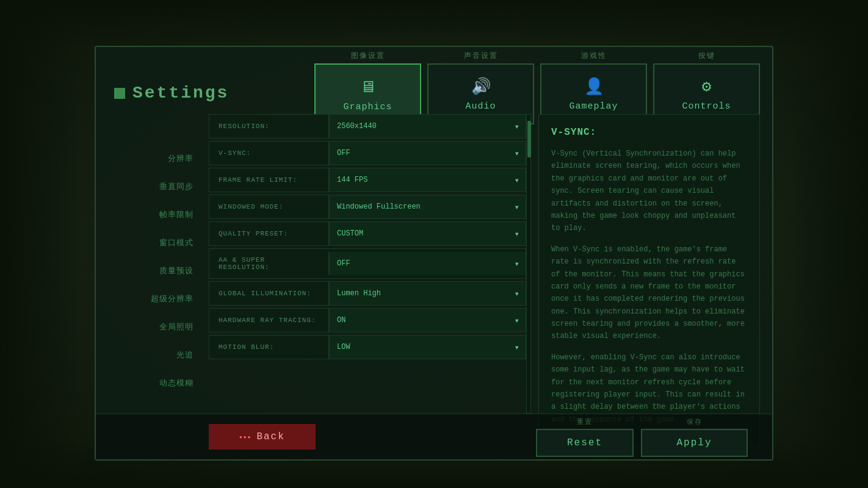  Describe the element at coordinates (151, 187) in the screenshot. I see `sidebar-item-vsync: 垂直同步` at that location.